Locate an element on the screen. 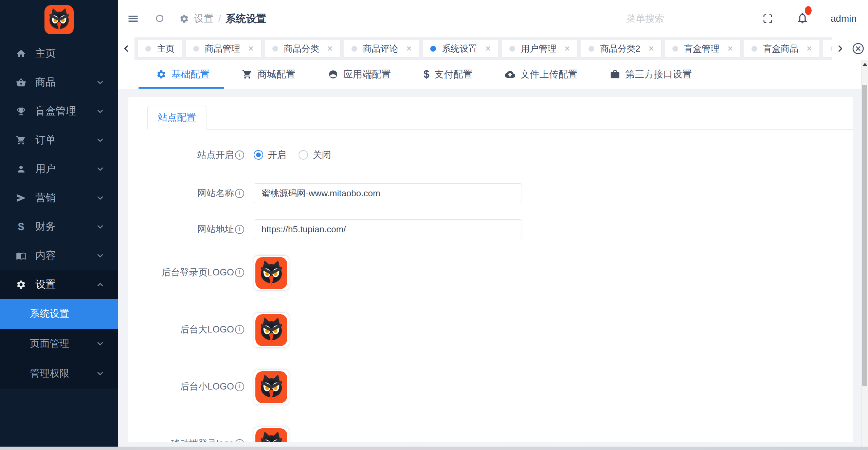  field-label: 后台小LOGOi is located at coordinates (196, 386).